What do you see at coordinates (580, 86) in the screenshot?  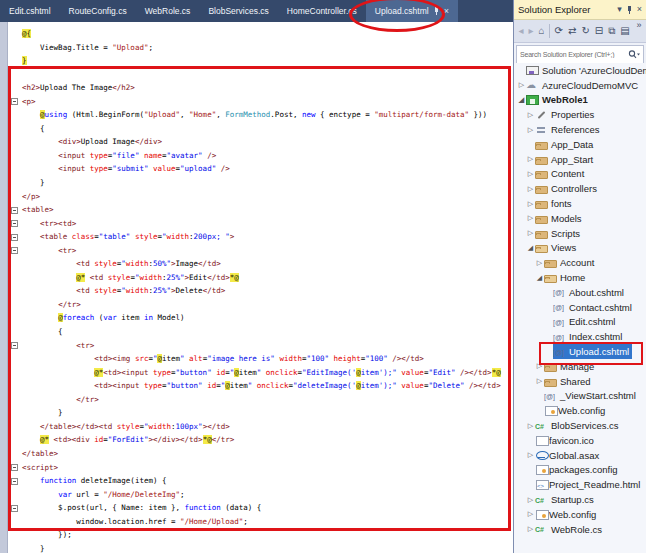 I see `tree-item-AzureCloudDemoMVC: ▷AzureCloudDemoMVC` at bounding box center [580, 86].